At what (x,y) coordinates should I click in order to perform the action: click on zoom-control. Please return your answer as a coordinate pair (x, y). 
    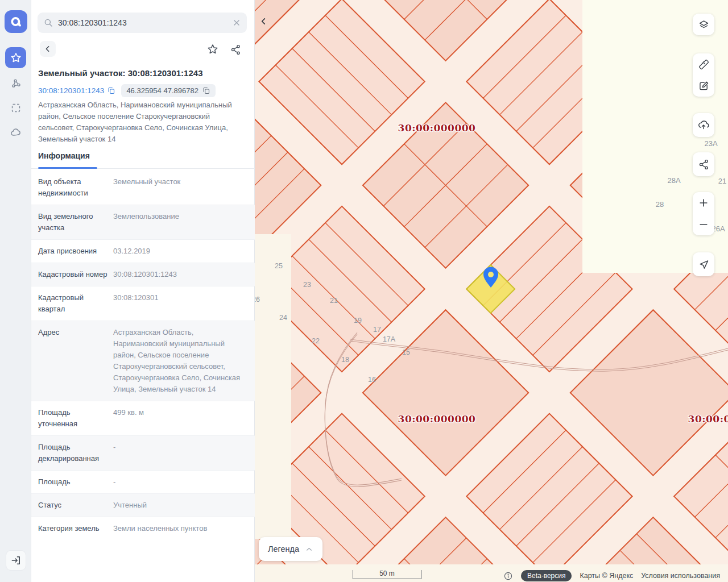
    Looking at the image, I should click on (704, 214).